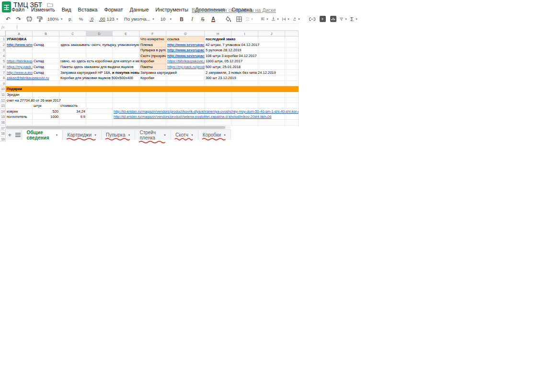 The image size is (553, 392). What do you see at coordinates (182, 19) in the screenshot?
I see `bold-button: B` at bounding box center [182, 19].